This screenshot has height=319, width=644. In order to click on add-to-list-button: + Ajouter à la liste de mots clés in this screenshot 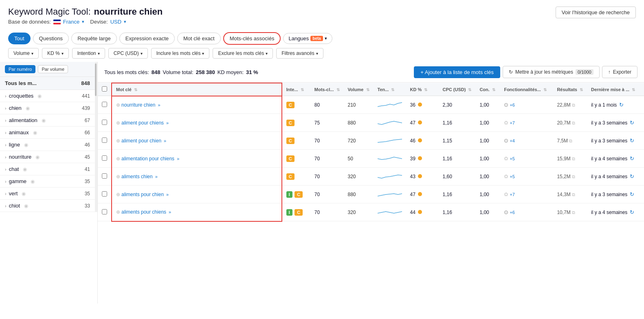, I will do `click(457, 72)`.